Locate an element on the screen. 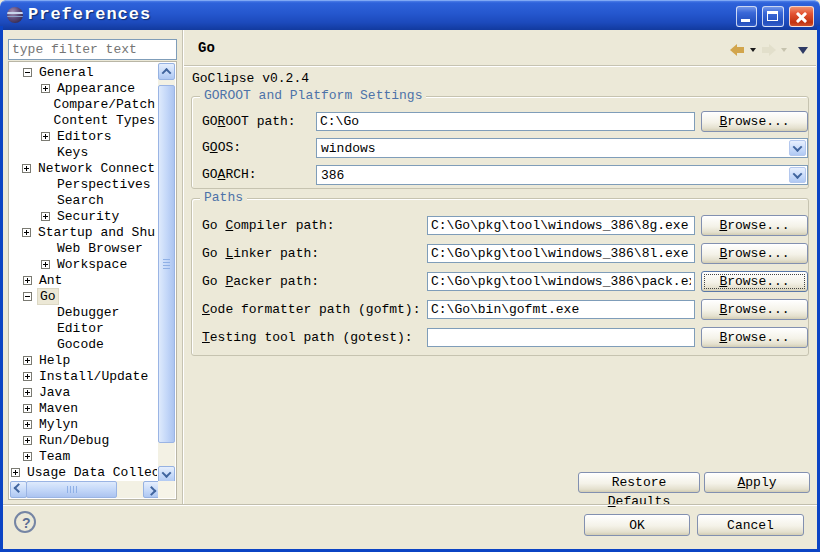 The height and width of the screenshot is (552, 820). minimize-button is located at coordinates (746, 16).